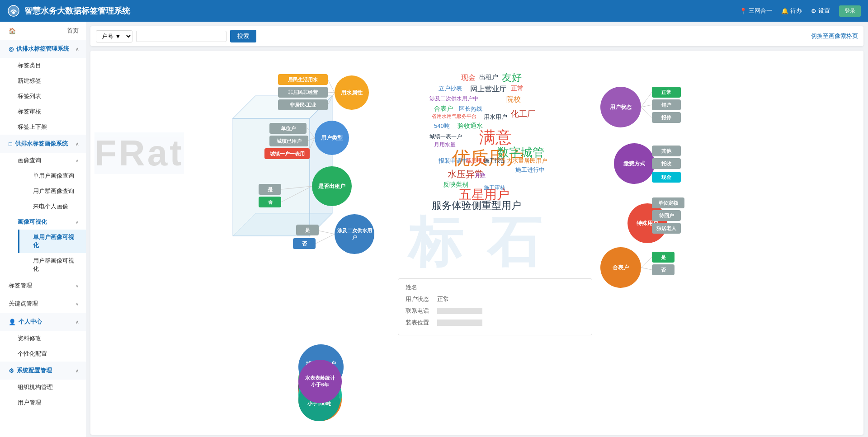 This screenshot has height=437, width=868. What do you see at coordinates (527, 161) in the screenshot?
I see `word-cloud-item: 大水量居民用户` at bounding box center [527, 161].